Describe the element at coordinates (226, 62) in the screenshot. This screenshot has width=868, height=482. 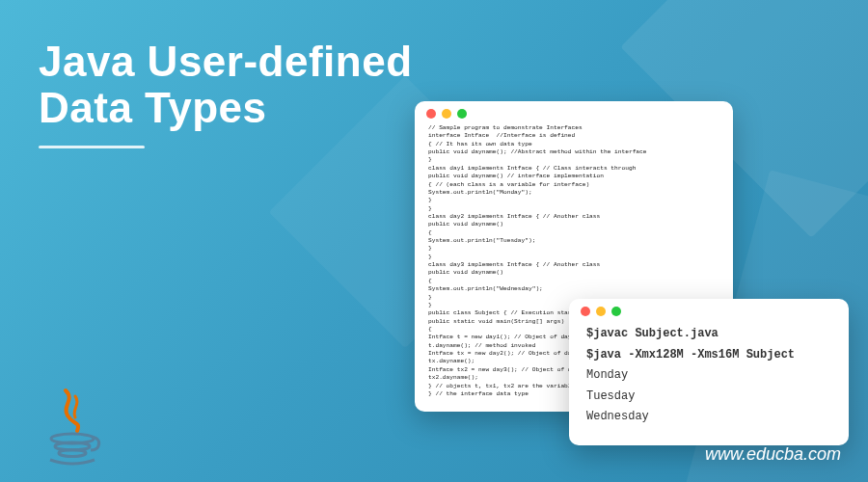
I see `title-line-1: Java User-defined` at that location.